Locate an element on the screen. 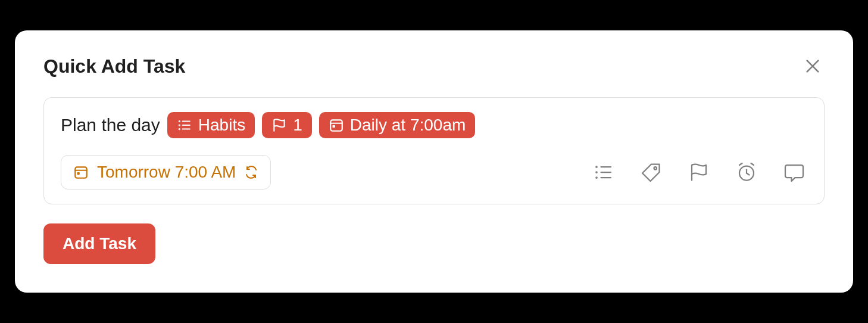 This screenshot has width=868, height=323. close-icon is located at coordinates (813, 66).